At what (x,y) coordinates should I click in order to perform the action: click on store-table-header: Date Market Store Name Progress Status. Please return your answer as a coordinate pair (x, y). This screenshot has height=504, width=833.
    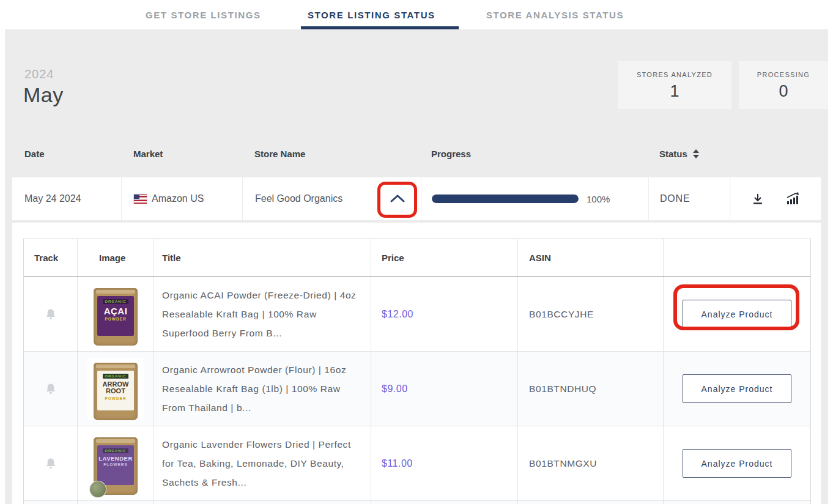
    Looking at the image, I should click on (416, 154).